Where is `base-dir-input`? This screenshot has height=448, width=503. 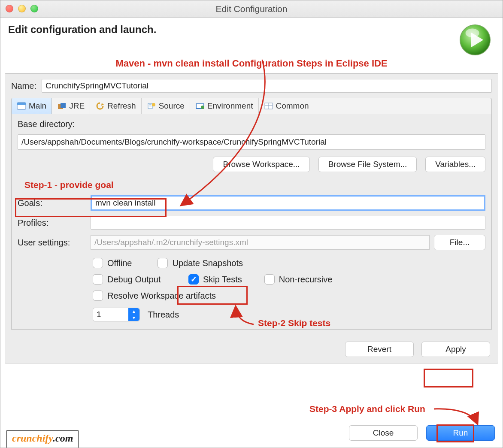
base-dir-input is located at coordinates (252, 142).